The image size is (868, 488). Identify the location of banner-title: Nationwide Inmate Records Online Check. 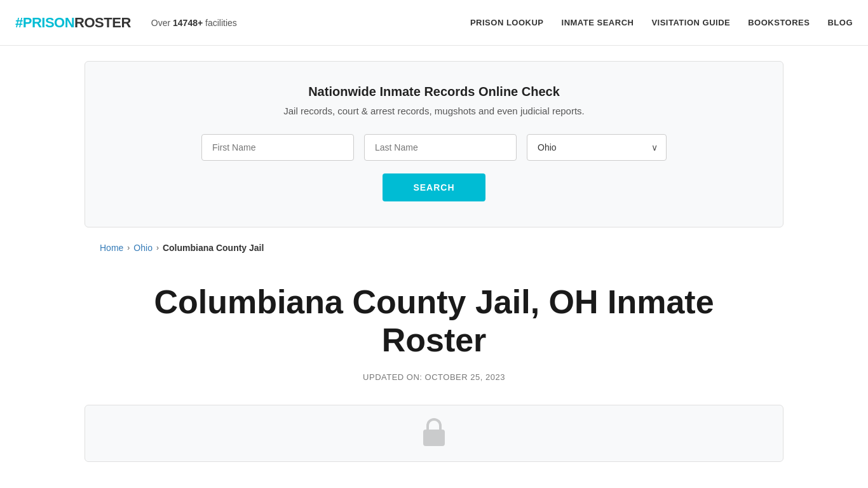
(434, 92).